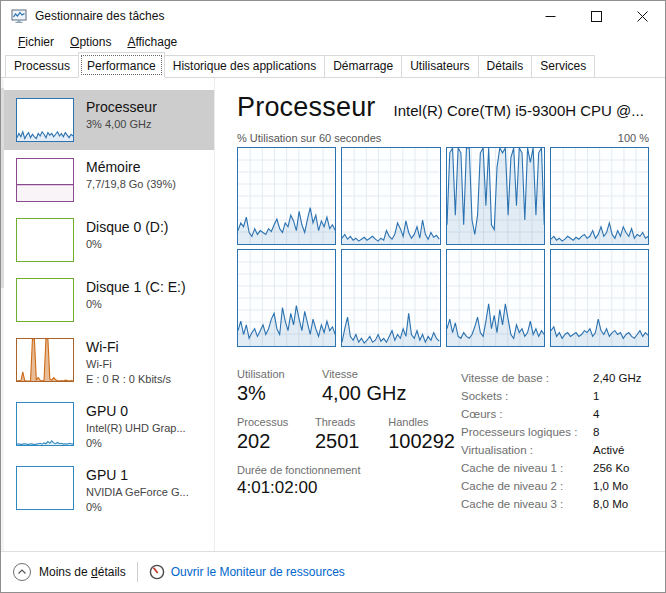 The width and height of the screenshot is (666, 593). Describe the element at coordinates (138, 572) in the screenshot. I see `footer-divider` at that location.